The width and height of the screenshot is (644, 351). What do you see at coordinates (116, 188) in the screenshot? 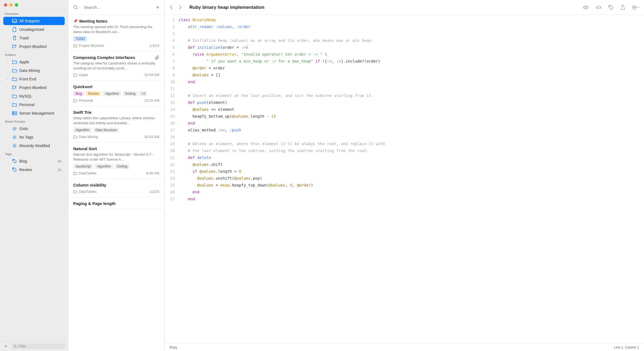
I see `snippet-item: Column visibility DataTables1/2/24` at bounding box center [116, 188].